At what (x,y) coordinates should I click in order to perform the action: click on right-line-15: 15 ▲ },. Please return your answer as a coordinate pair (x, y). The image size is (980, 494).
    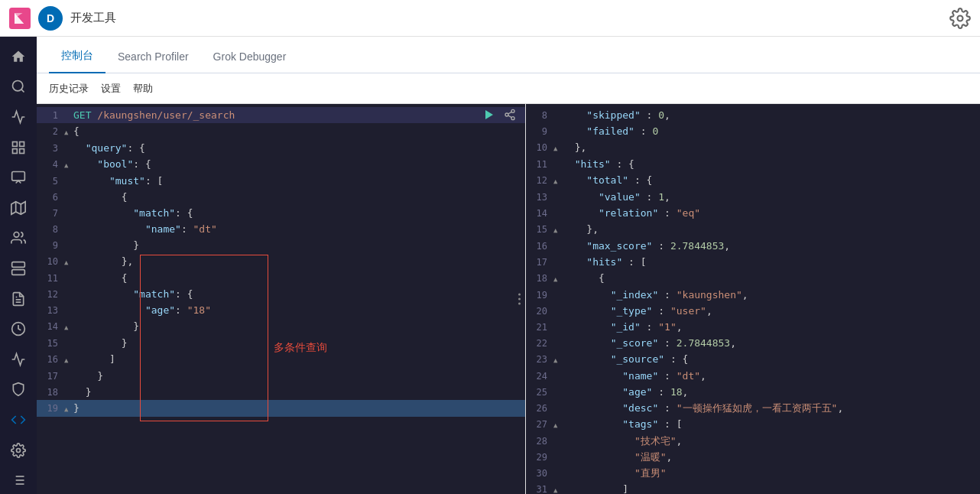
    Looking at the image, I should click on (753, 229).